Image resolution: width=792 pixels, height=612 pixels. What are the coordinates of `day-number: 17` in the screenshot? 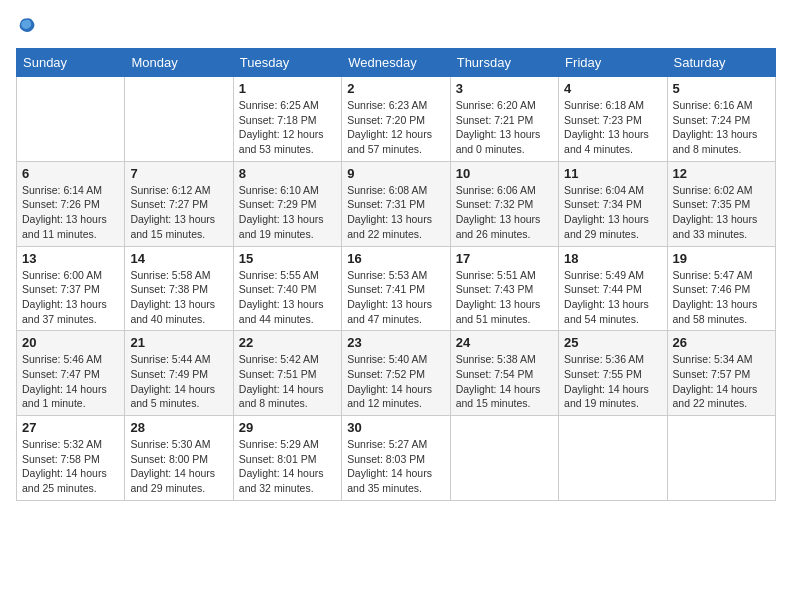 It's located at (504, 258).